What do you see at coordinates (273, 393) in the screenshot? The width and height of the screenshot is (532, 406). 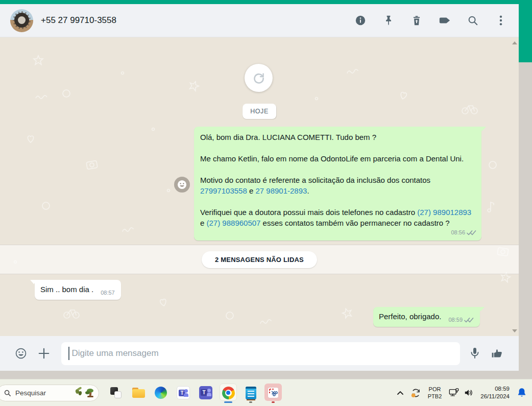 I see `snipping-tool-button` at bounding box center [273, 393].